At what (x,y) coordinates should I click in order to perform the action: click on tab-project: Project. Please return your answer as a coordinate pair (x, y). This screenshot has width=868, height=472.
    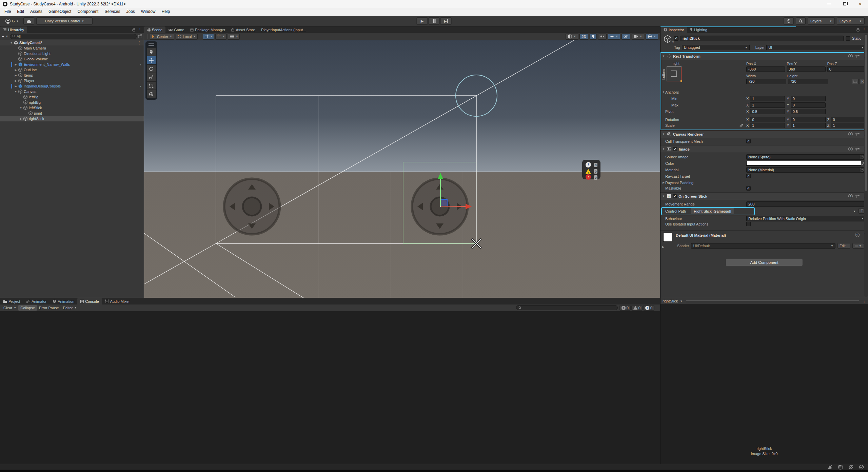
    Looking at the image, I should click on (12, 301).